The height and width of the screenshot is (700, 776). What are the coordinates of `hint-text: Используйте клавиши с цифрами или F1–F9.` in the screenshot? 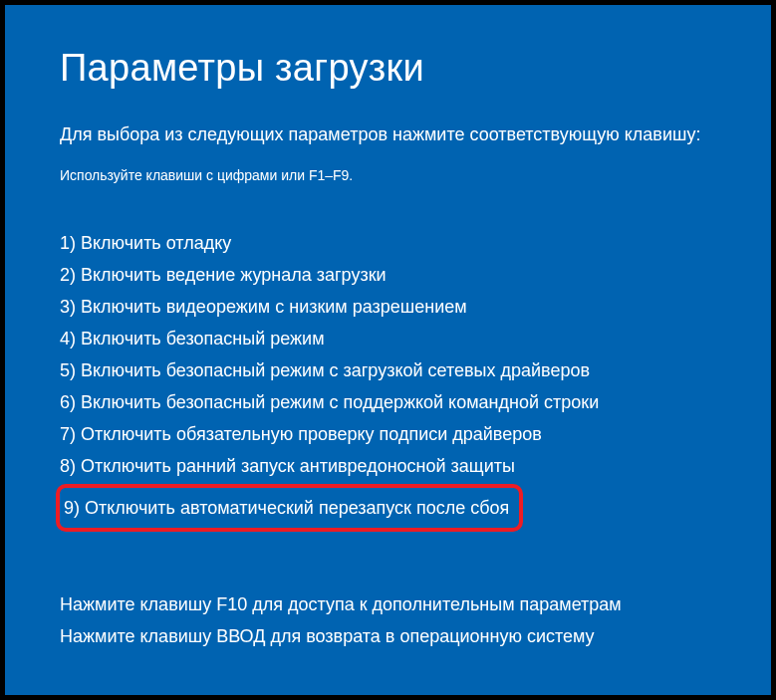 It's located at (388, 175).